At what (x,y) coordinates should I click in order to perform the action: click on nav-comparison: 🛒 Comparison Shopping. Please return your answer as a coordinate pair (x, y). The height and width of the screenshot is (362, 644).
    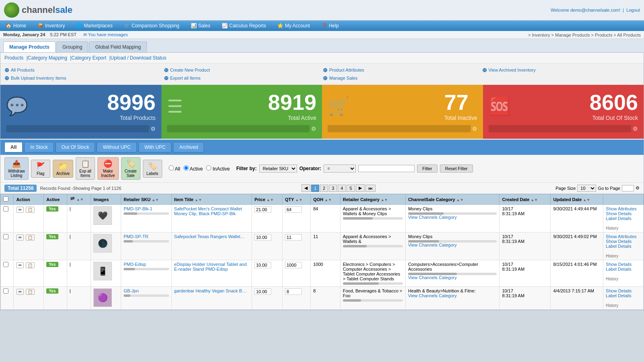
    Looking at the image, I should click on (152, 26).